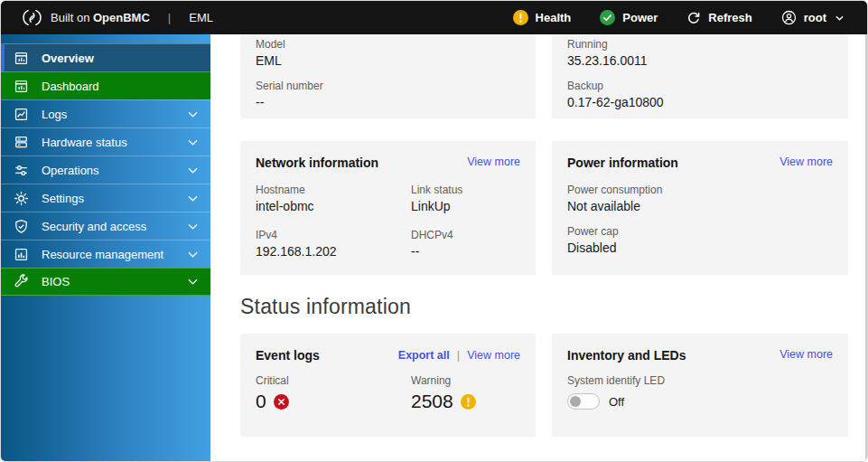 This screenshot has height=462, width=868. Describe the element at coordinates (466, 244) in the screenshot. I see `field-dhcpv4: DHCPv4 --` at that location.